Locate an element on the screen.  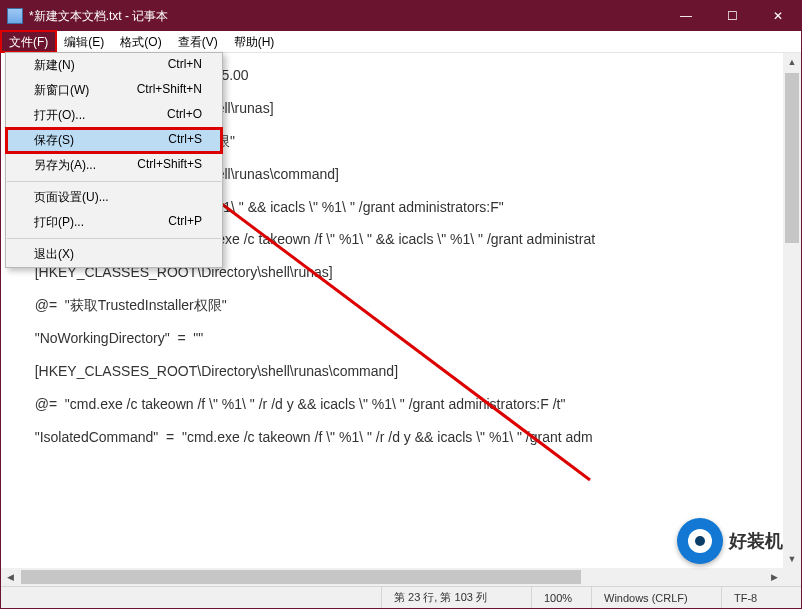
menu-item-shortcut: Ctrl+Shift+N is located at coordinates (170, 90).